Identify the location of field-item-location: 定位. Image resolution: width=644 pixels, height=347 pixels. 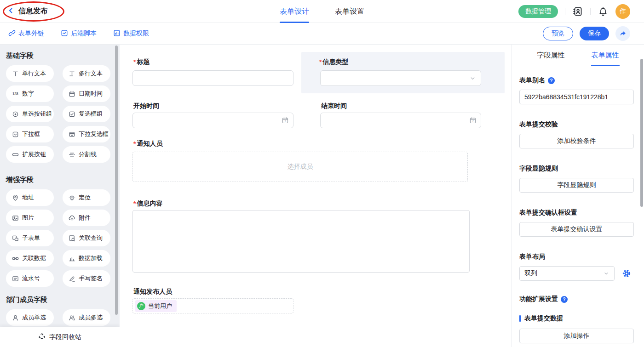
(86, 198).